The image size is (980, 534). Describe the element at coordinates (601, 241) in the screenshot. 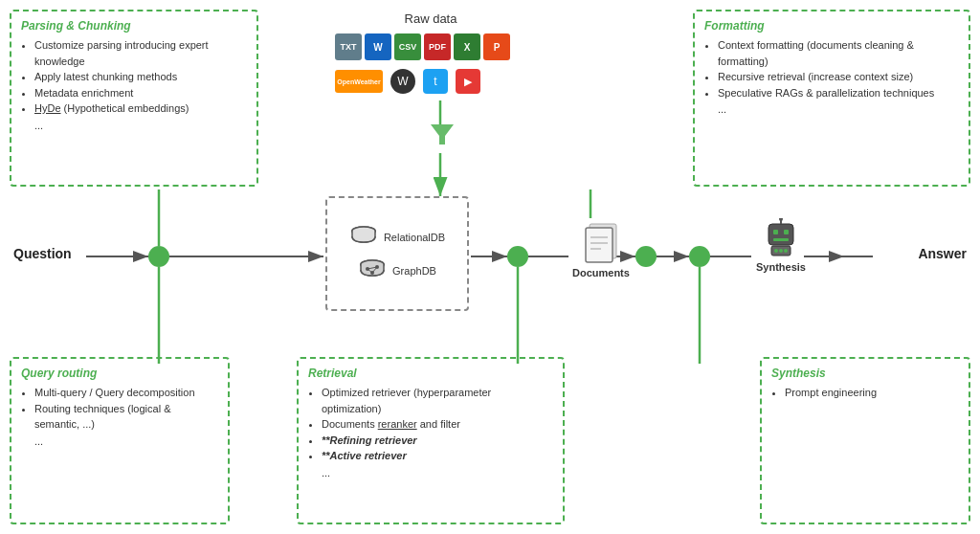

I see `documents-icon` at that location.